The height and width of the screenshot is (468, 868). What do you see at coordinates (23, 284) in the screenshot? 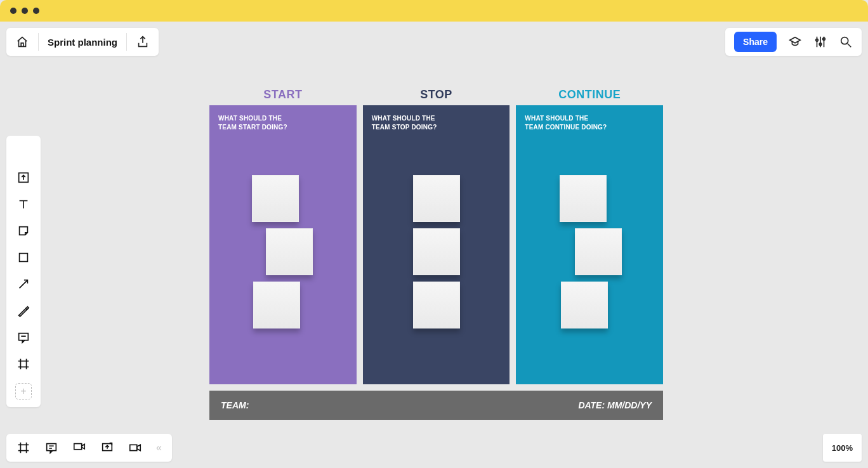
I see `arrow-tool-icon` at bounding box center [23, 284].